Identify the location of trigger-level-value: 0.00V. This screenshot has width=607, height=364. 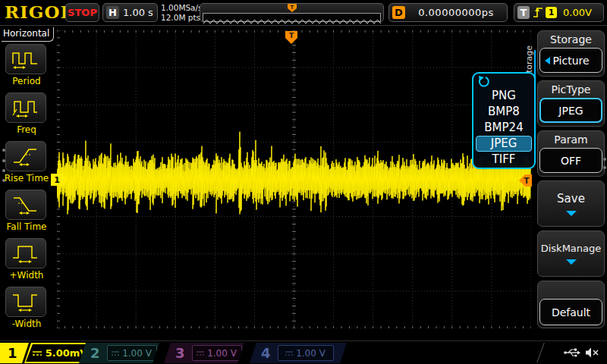
(577, 12).